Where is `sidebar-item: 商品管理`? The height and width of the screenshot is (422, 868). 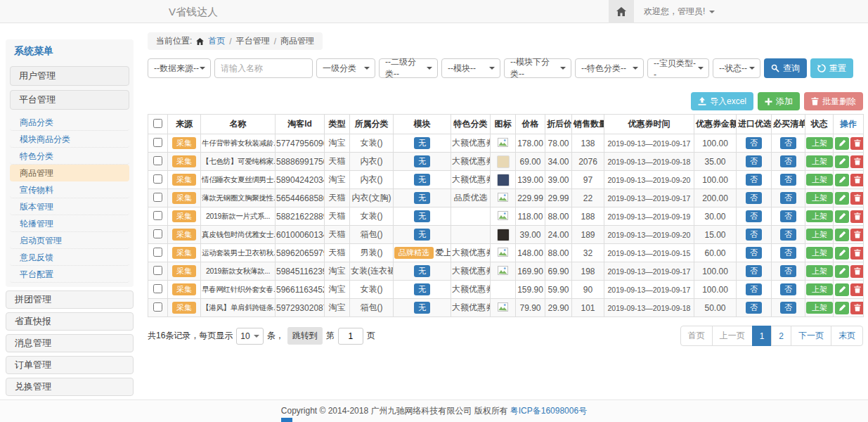 sidebar-item: 商品管理 is located at coordinates (70, 173).